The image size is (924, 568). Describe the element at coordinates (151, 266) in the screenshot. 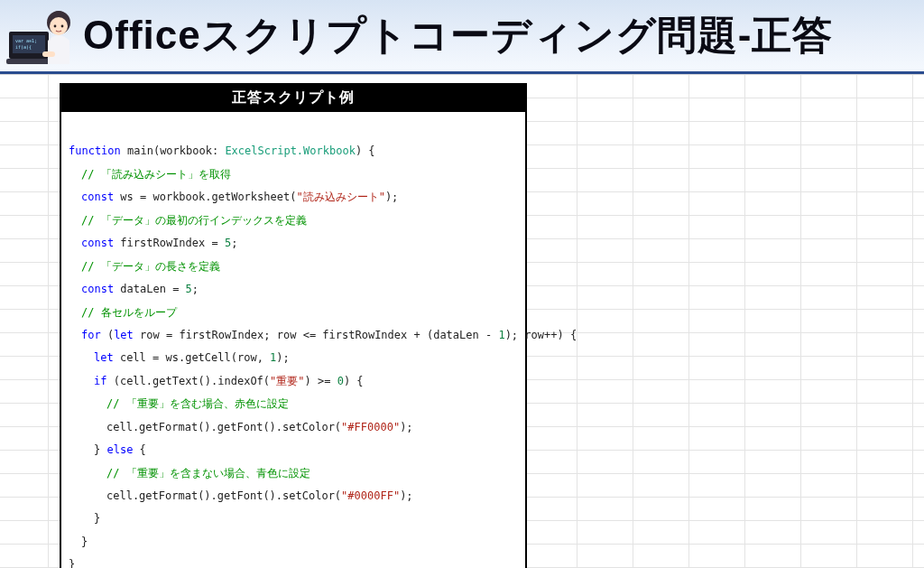

I see `comment: // 「データ」の長さを定義` at that location.